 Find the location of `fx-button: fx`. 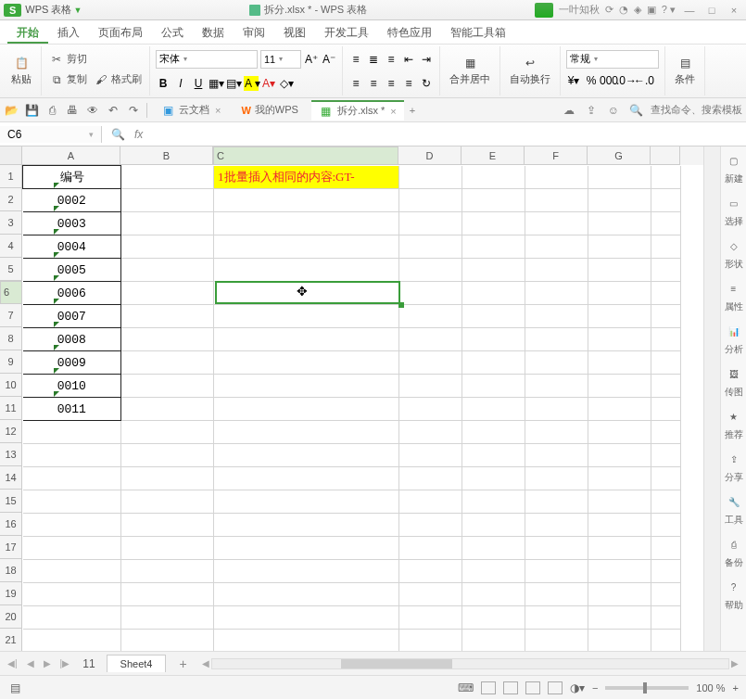

fx-button: fx is located at coordinates (139, 134).